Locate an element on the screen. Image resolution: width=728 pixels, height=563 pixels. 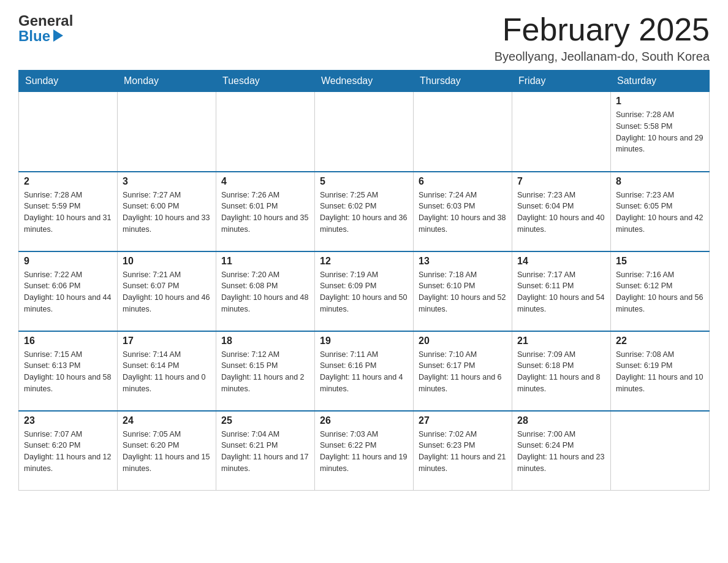
col-monday: Monday is located at coordinates (167, 81).